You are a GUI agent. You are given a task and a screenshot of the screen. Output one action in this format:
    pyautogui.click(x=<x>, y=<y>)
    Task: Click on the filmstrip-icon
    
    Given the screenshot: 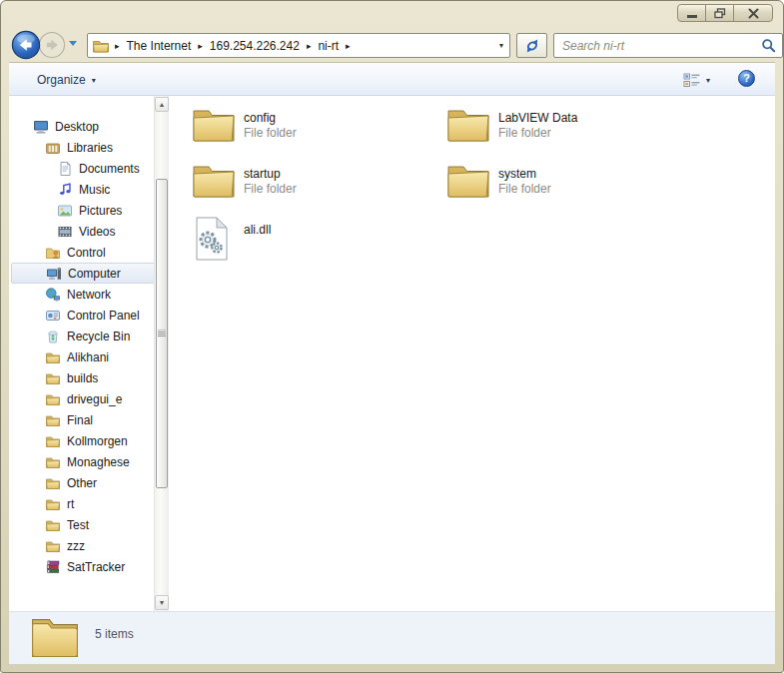 What is the action you would take?
    pyautogui.click(x=65, y=232)
    